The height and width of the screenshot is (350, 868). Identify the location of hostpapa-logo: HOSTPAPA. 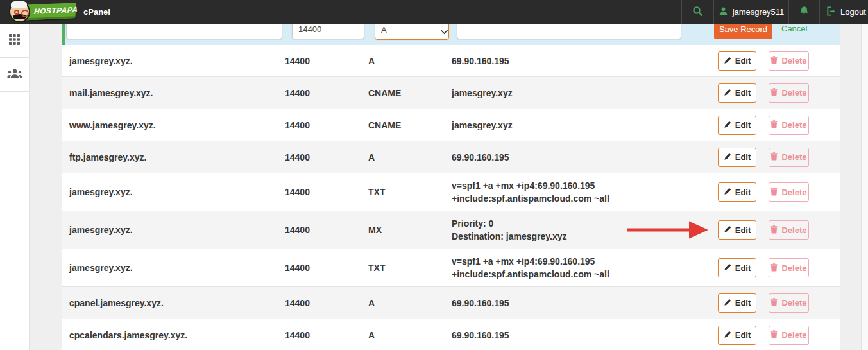
(43, 13).